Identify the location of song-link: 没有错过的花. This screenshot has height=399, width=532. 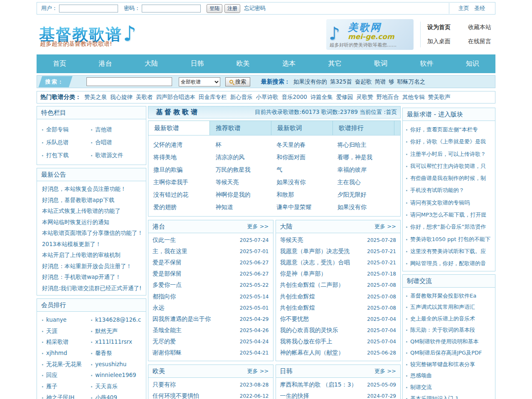
(171, 195).